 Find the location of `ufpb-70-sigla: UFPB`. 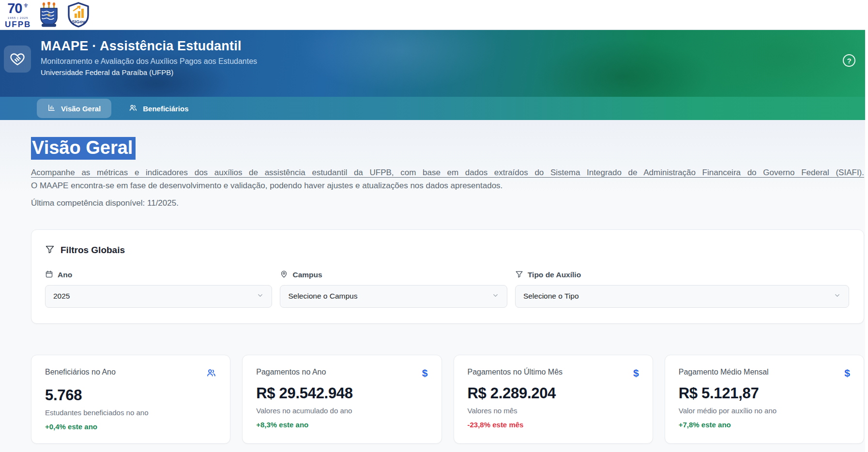

ufpb-70-sigla: UFPB is located at coordinates (18, 24).